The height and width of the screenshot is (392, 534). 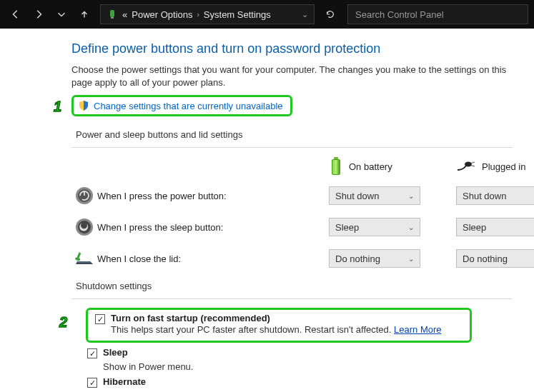 I want to click on column-label-plugged: Plugged in, so click(x=503, y=167).